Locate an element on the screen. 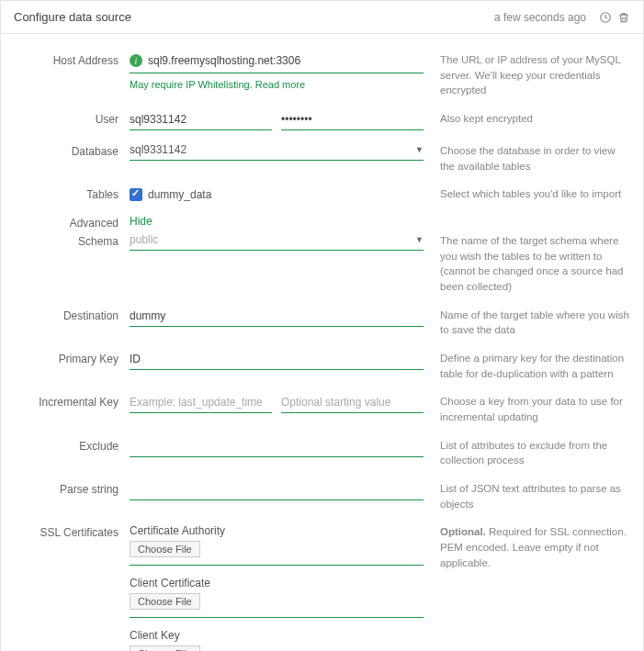 The image size is (644, 651). user-input is located at coordinates (200, 121).